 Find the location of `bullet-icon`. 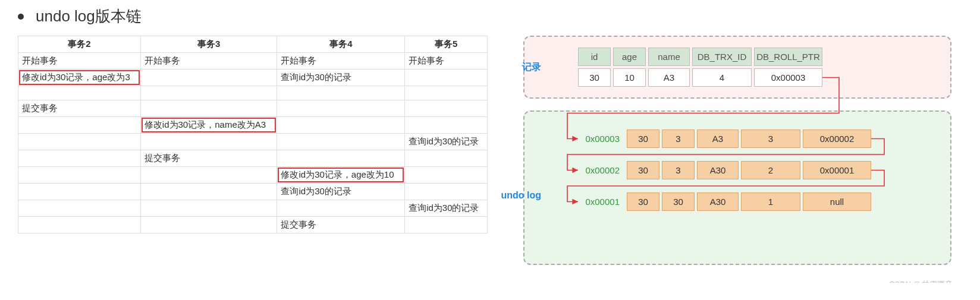

bullet-icon is located at coordinates (21, 17).